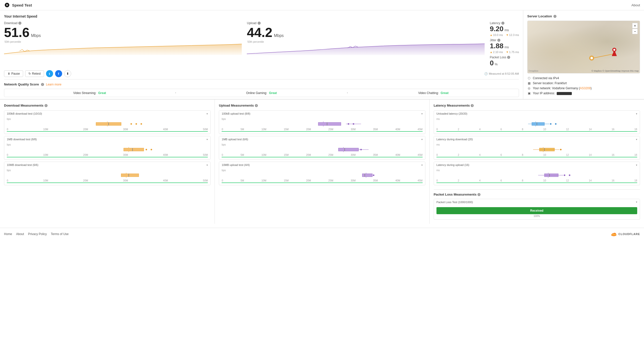 The height and width of the screenshot is (362, 644). Describe the element at coordinates (37, 234) in the screenshot. I see `footer-privacy-link: Privacy Policy` at that location.